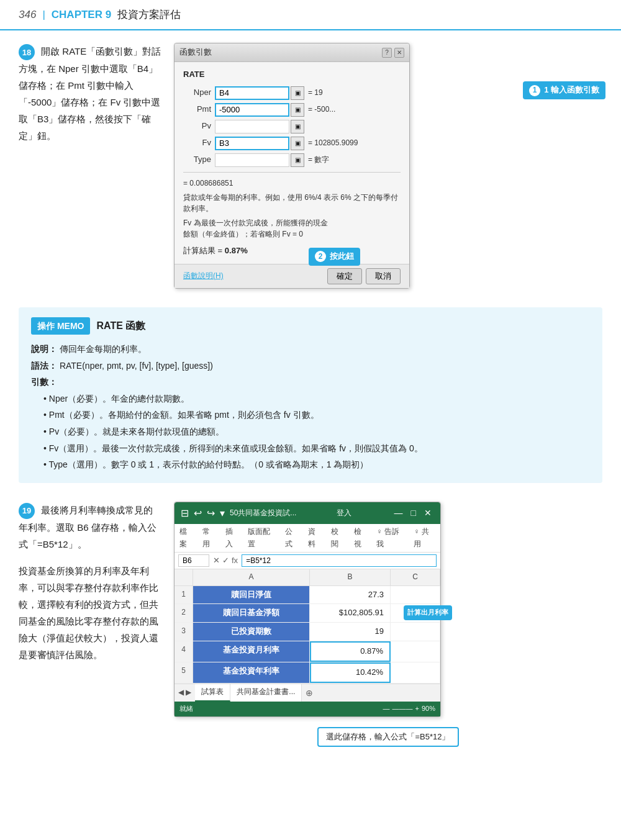  What do you see at coordinates (350, 673) in the screenshot?
I see `cell-b5: 10.42%` at bounding box center [350, 673].